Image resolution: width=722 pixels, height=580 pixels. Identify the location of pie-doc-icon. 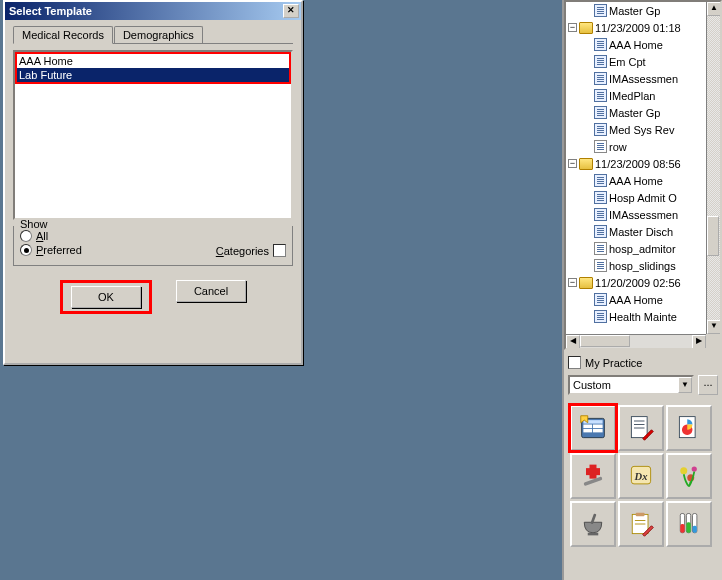
(689, 428).